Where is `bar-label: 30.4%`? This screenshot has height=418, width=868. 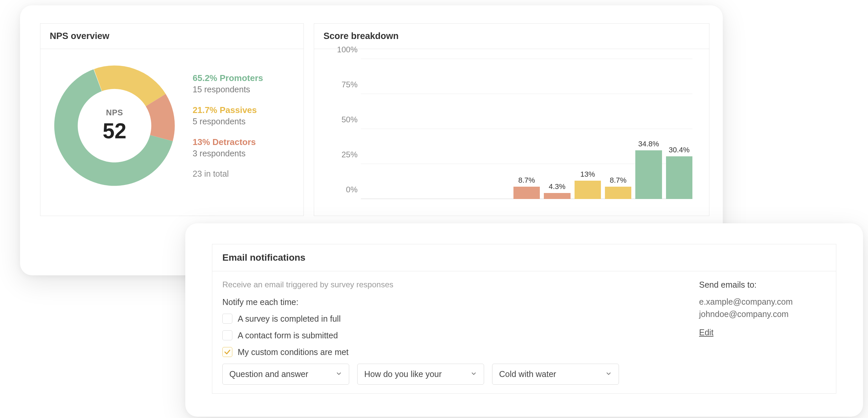
bar-label: 30.4% is located at coordinates (679, 150).